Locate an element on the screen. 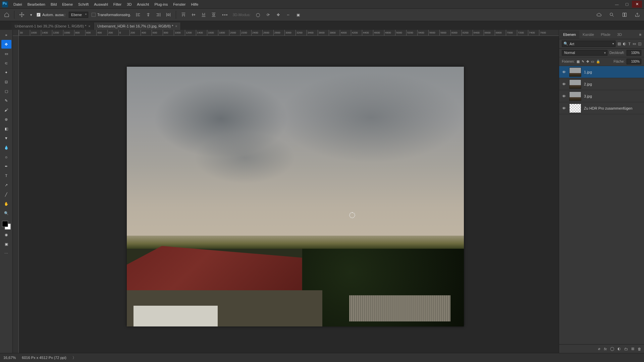  layer-name: Zu HDR Pro zusammenfügen is located at coordinates (608, 108).